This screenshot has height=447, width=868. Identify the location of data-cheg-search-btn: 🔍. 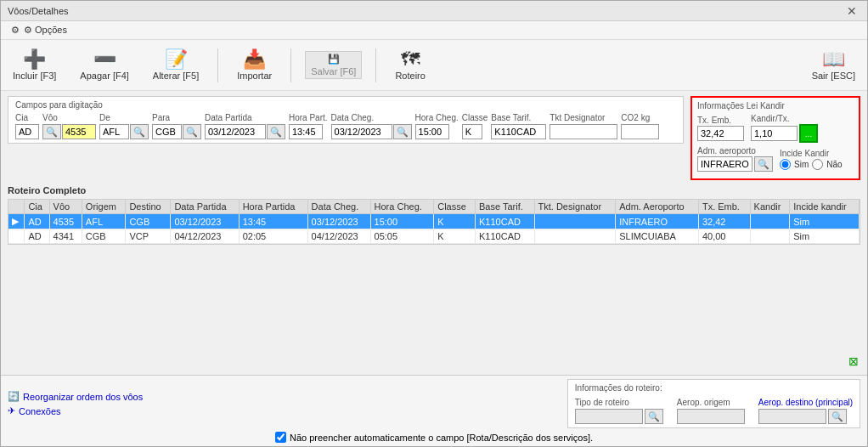
(403, 132).